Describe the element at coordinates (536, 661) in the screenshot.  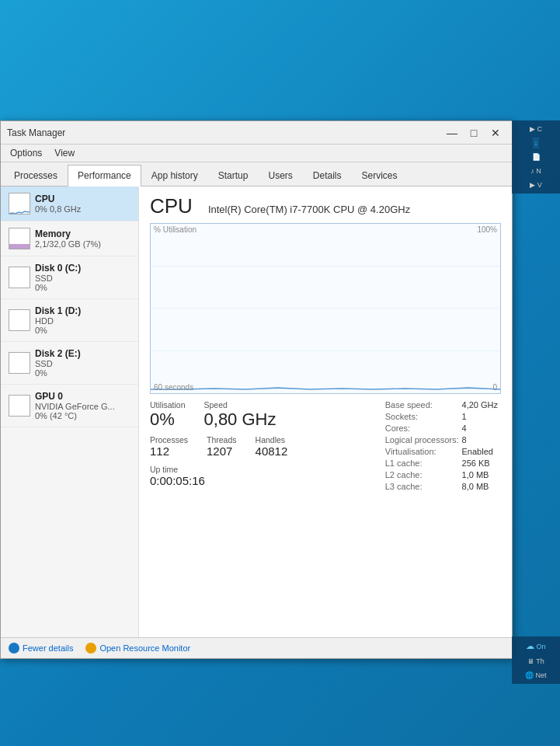
I see `taskbar-item-th: 🖥 Th` at that location.